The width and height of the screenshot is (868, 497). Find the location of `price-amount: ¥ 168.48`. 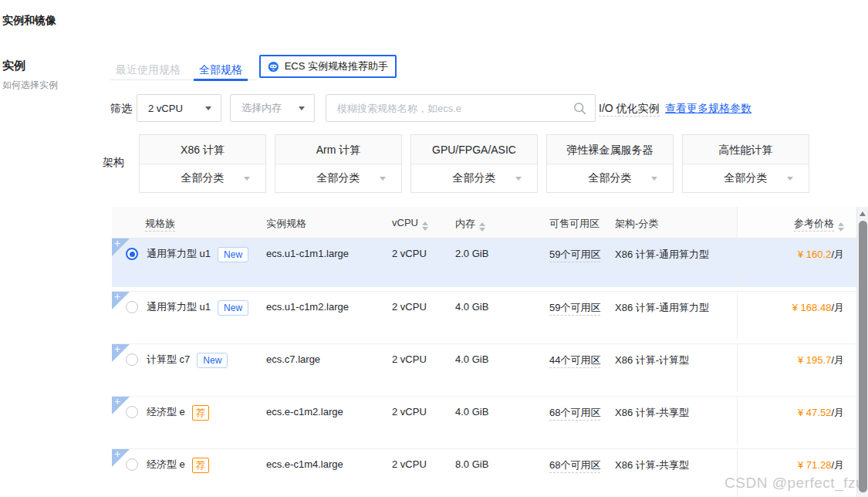

price-amount: ¥ 168.48 is located at coordinates (812, 307).